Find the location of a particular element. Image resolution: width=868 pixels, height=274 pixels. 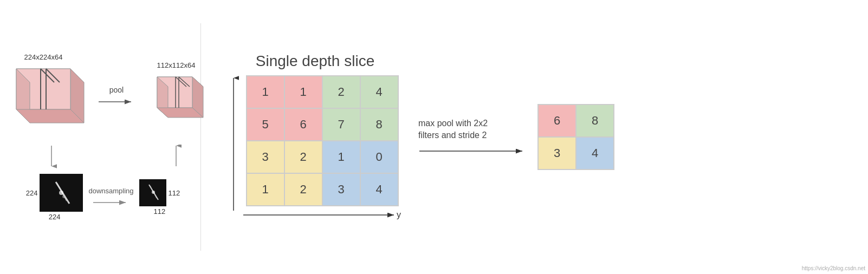

svg-text: y is located at coordinates (399, 214).